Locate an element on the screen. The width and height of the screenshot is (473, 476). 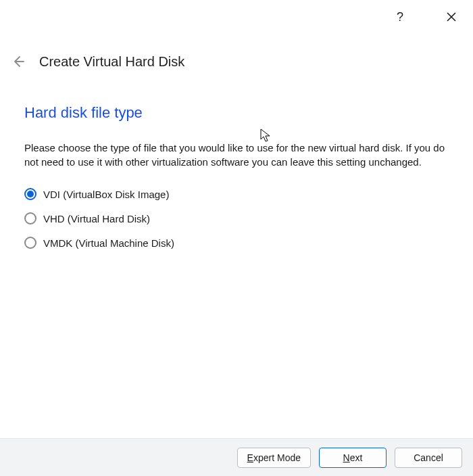
close-button is located at coordinates (451, 17).